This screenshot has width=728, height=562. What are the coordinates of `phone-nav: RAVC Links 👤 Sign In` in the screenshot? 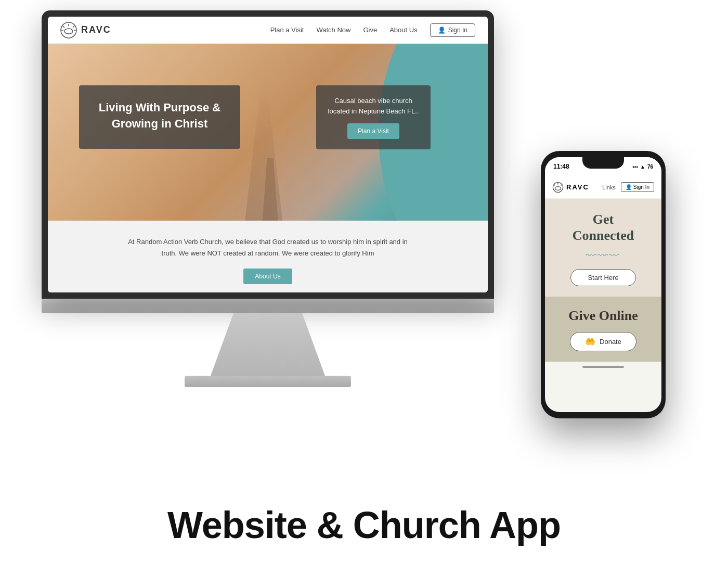 It's located at (603, 187).